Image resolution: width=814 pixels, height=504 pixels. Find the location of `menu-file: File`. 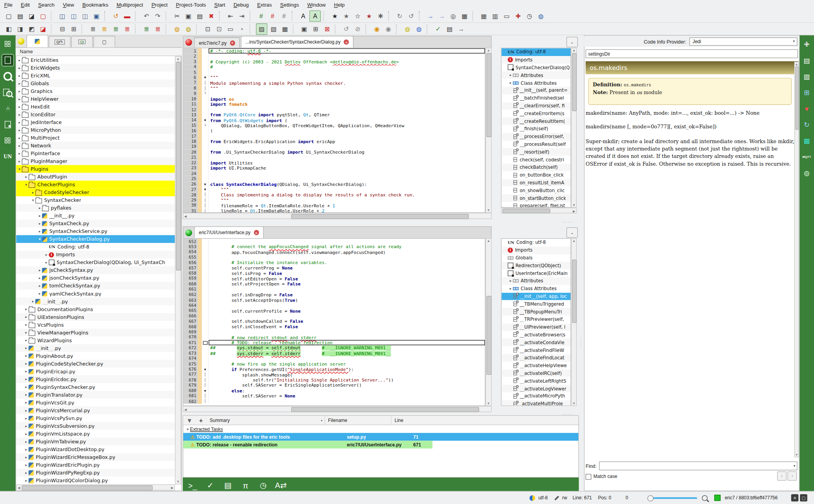

menu-file: File is located at coordinates (9, 5).